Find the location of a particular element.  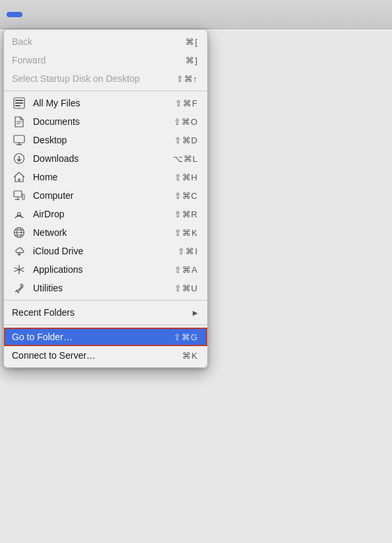

menu-item-shortcut-desktop: ⇧⌘D is located at coordinates (186, 140).